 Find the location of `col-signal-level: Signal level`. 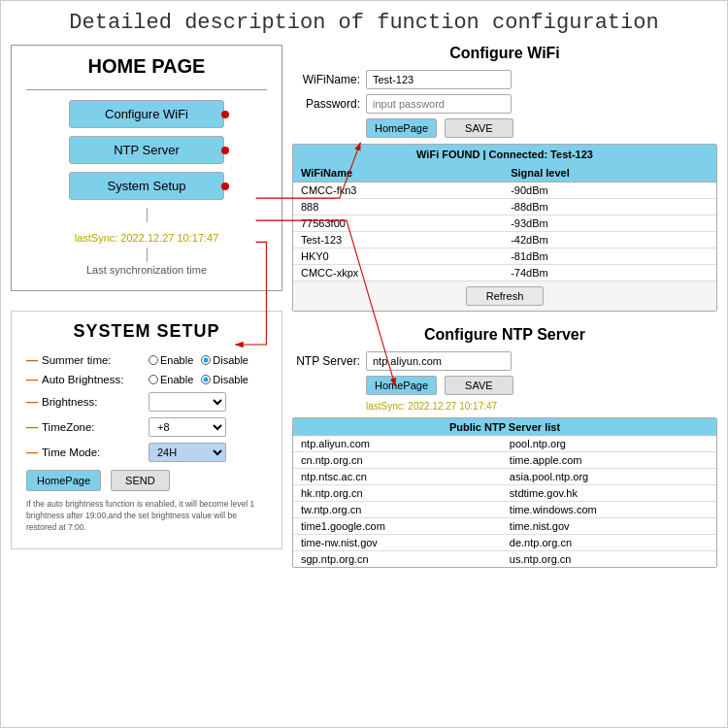

col-signal-level: Signal level is located at coordinates (610, 173).